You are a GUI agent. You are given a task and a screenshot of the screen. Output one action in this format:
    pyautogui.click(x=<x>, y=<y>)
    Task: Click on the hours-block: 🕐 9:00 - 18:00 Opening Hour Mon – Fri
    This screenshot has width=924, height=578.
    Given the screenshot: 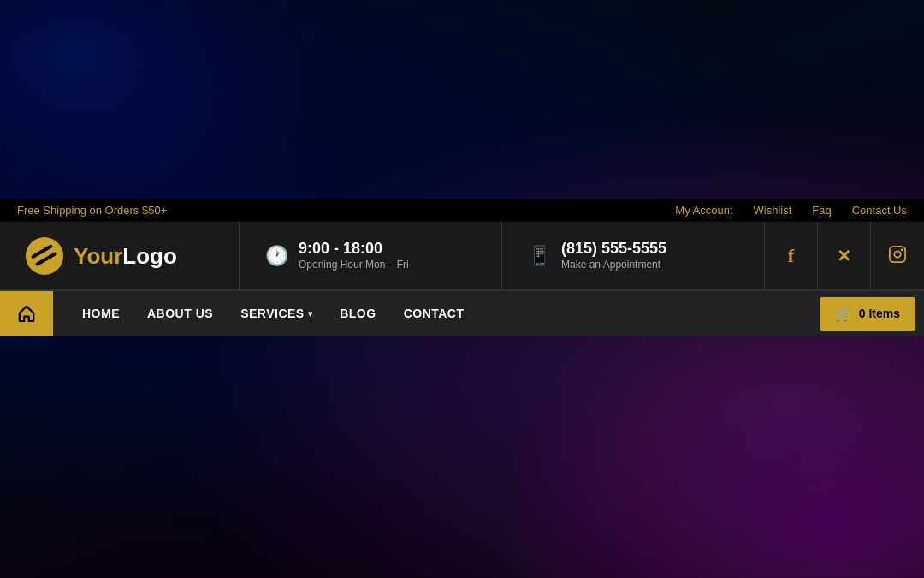 What is the action you would take?
    pyautogui.click(x=371, y=256)
    